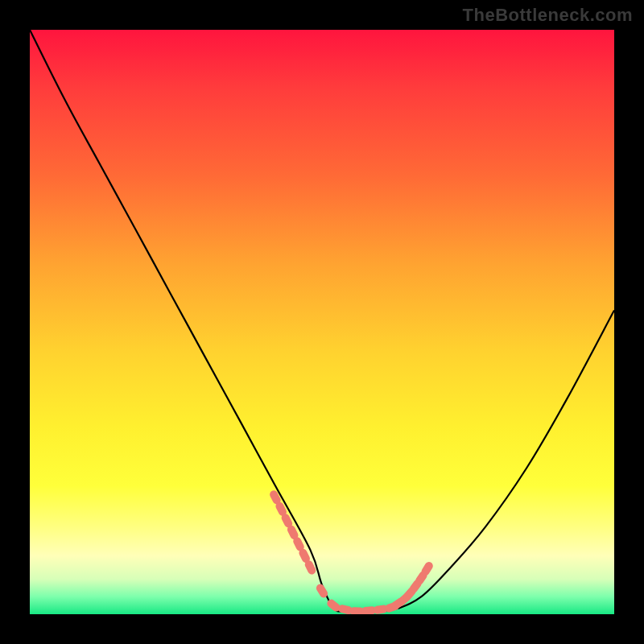 The height and width of the screenshot is (644, 644). What do you see at coordinates (547, 15) in the screenshot?
I see `watermark-text: TheBottleneck.com` at bounding box center [547, 15].